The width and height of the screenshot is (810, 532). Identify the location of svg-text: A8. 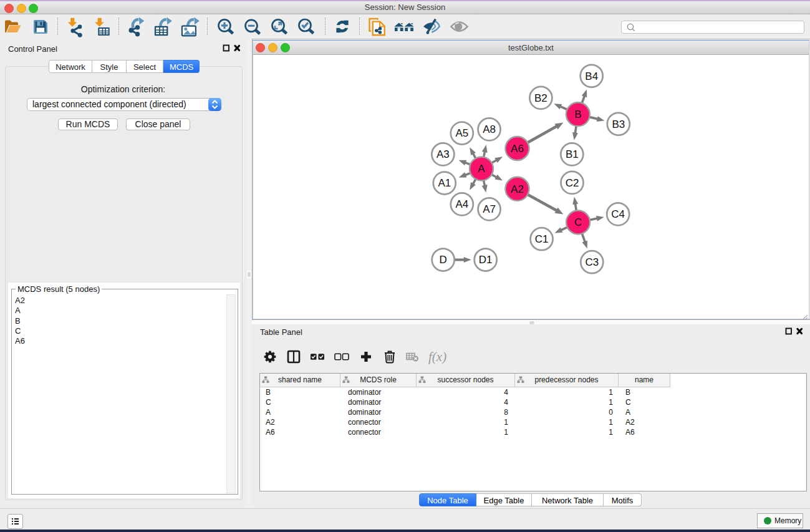
(489, 130).